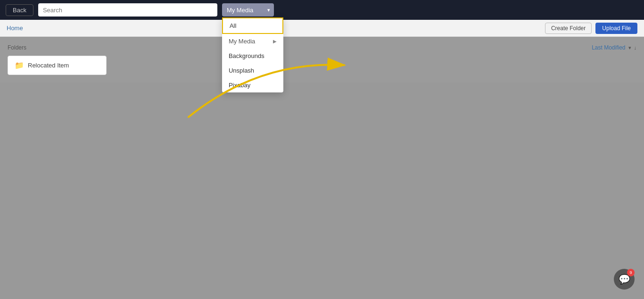 The width and height of the screenshot is (644, 299). What do you see at coordinates (591, 28) in the screenshot?
I see `toolbar-actions: Create Folder Upload File` at bounding box center [591, 28].